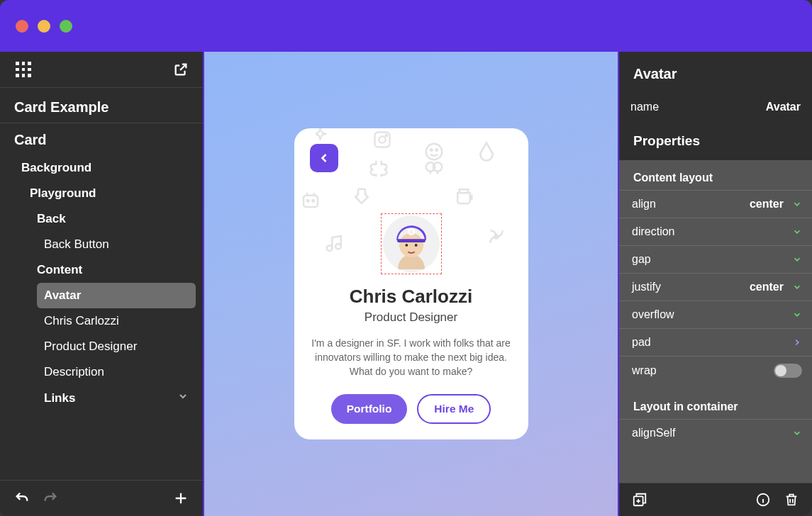 This screenshot has width=812, height=516. Describe the element at coordinates (411, 296) in the screenshot. I see `profile-name: Chris Carlozzi` at that location.